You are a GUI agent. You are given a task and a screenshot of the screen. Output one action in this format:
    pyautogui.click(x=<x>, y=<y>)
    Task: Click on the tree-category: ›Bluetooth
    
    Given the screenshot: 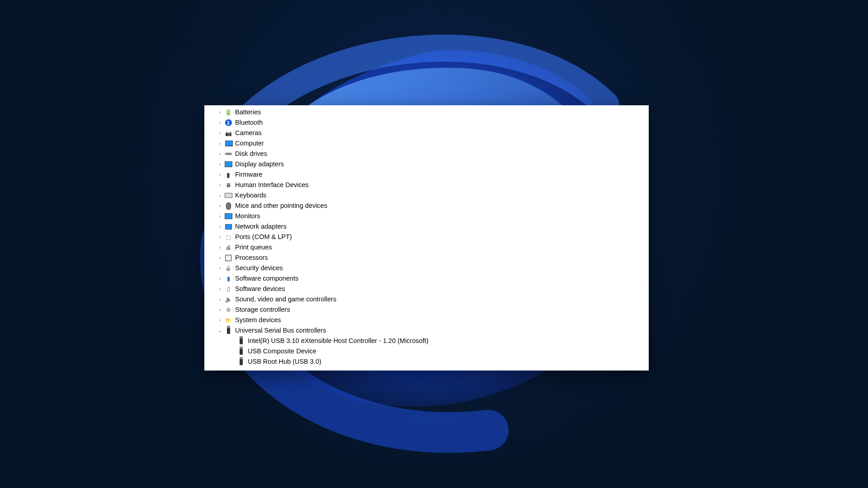 What is the action you would take?
    pyautogui.click(x=427, y=123)
    